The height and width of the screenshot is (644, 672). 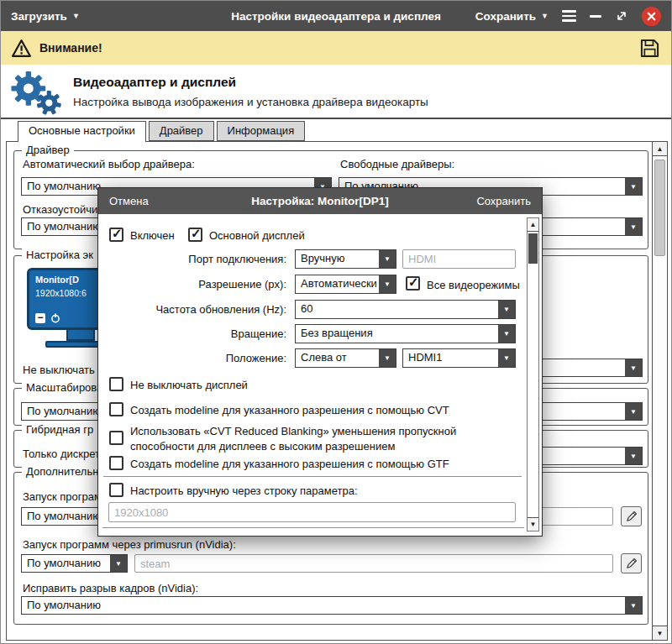 I want to click on driver-auto-label: Автоматический выбор драйвера:, so click(x=109, y=165).